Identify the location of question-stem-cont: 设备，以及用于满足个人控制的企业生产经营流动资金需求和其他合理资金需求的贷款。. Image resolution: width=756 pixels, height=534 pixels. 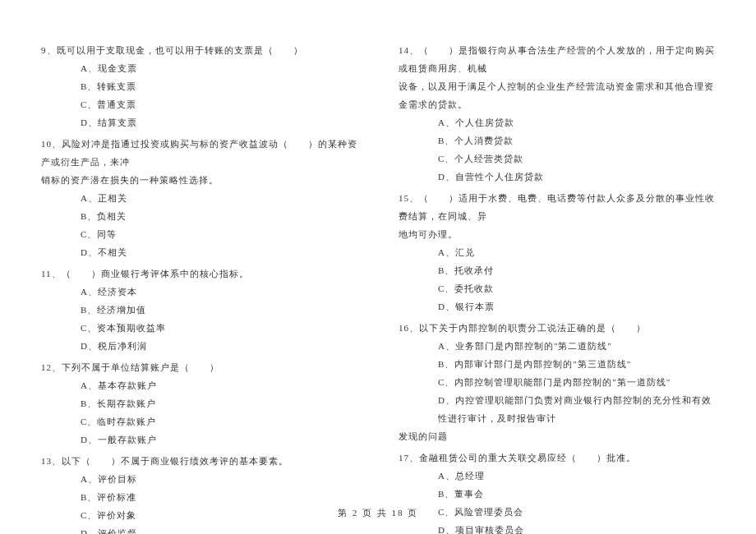
(557, 95).